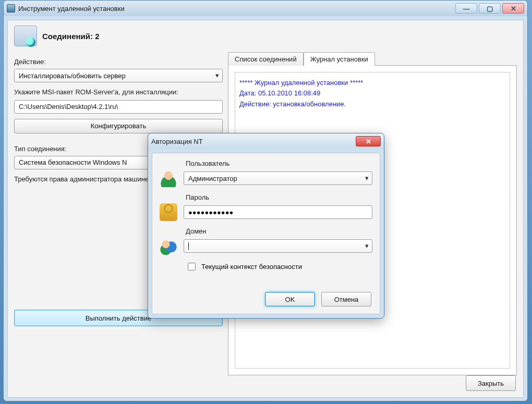  I want to click on maximize-button: ▢, so click(490, 8).